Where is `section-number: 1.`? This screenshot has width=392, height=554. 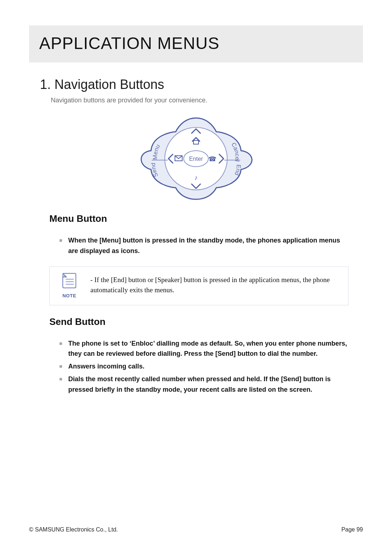 section-number: 1. is located at coordinates (45, 84).